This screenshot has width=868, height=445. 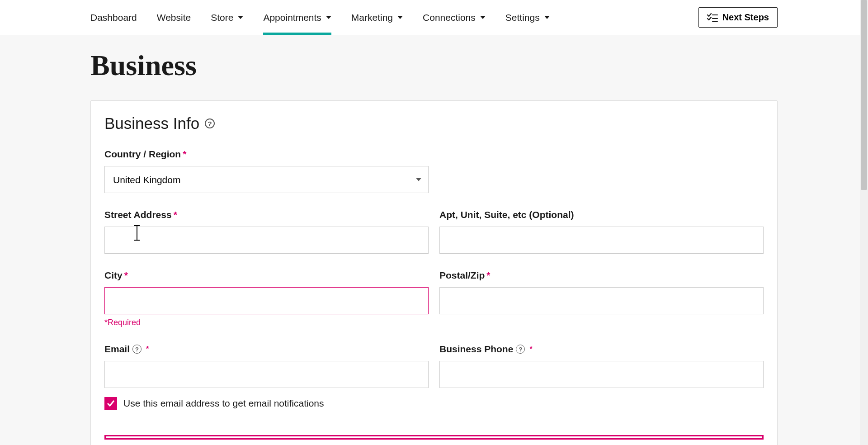 I want to click on nav-label: Dashboard, so click(x=114, y=18).